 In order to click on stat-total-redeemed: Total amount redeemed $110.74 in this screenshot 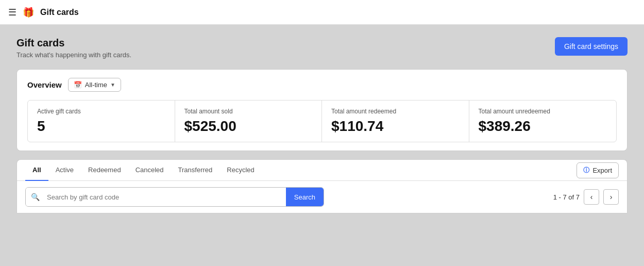, I will do `click(396, 121)`.